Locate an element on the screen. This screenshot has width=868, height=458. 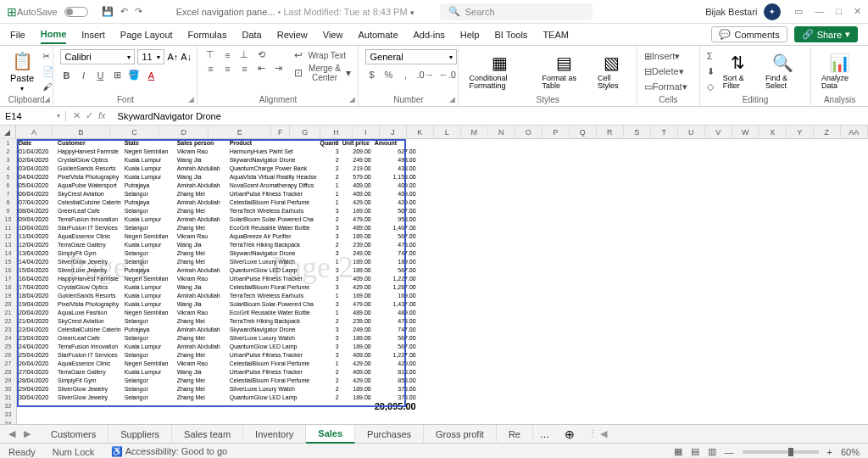
name-box: E14▾ is located at coordinates (33, 116).